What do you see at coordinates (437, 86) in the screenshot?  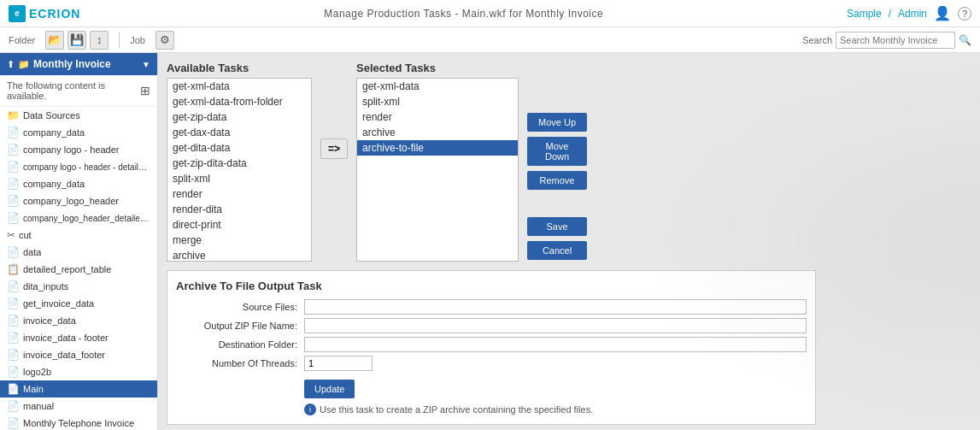 I see `selected-task-item: get-xml-data` at bounding box center [437, 86].